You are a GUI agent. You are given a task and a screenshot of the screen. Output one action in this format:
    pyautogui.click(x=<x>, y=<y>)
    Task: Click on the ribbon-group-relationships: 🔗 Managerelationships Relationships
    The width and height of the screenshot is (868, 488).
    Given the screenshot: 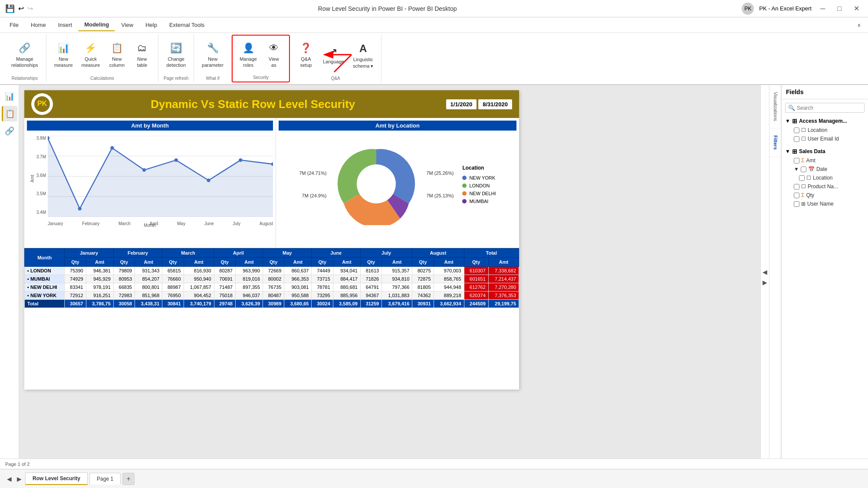 What is the action you would take?
    pyautogui.click(x=25, y=59)
    